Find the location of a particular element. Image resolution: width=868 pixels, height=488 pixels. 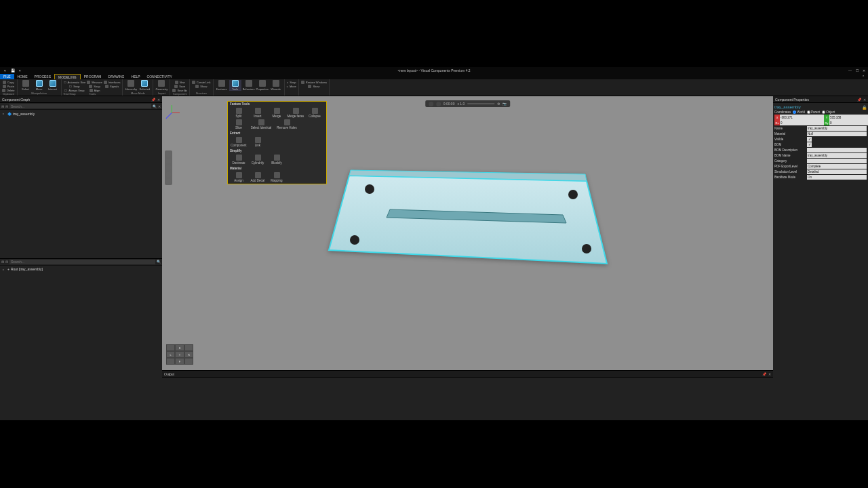

radio-parent: Parent is located at coordinates (814, 113).